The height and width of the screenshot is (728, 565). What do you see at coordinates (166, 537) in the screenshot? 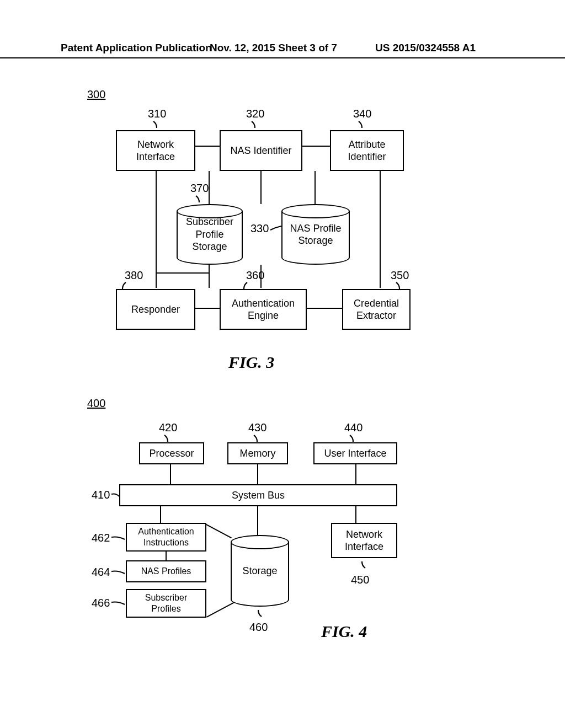
I see `block-authentication-instructions: Authentication Instructions` at bounding box center [166, 537].